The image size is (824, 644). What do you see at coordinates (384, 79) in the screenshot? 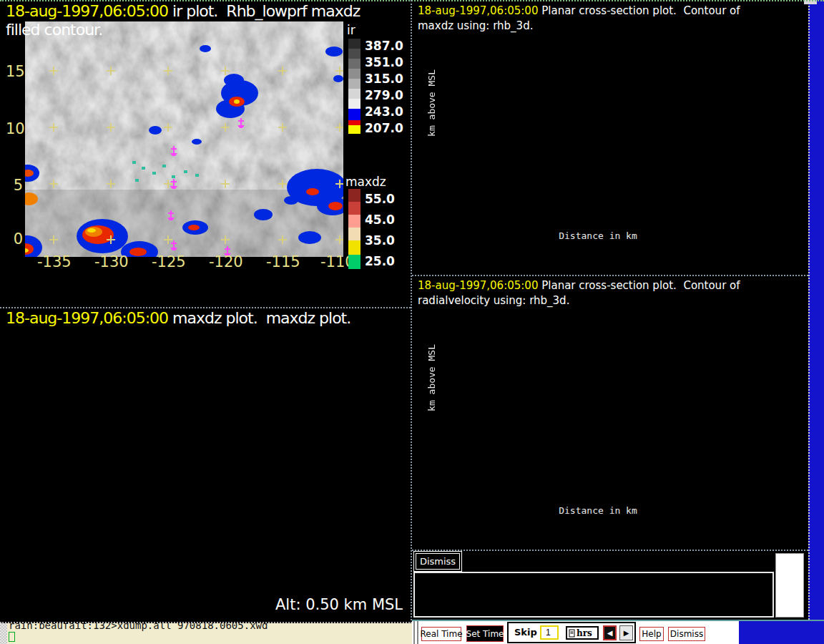
I see `colorbar-tick-label: 315.0` at bounding box center [384, 79].